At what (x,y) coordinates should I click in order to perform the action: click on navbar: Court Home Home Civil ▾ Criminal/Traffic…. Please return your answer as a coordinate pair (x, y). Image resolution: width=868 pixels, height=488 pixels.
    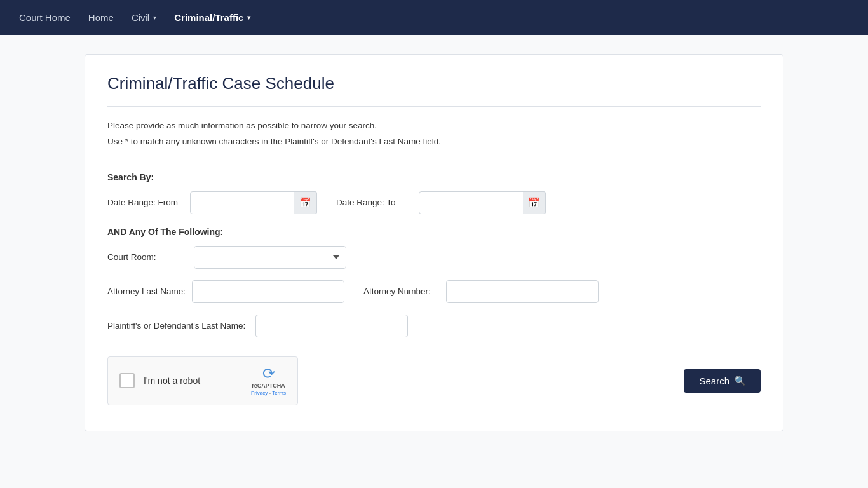
    Looking at the image, I should click on (434, 18).